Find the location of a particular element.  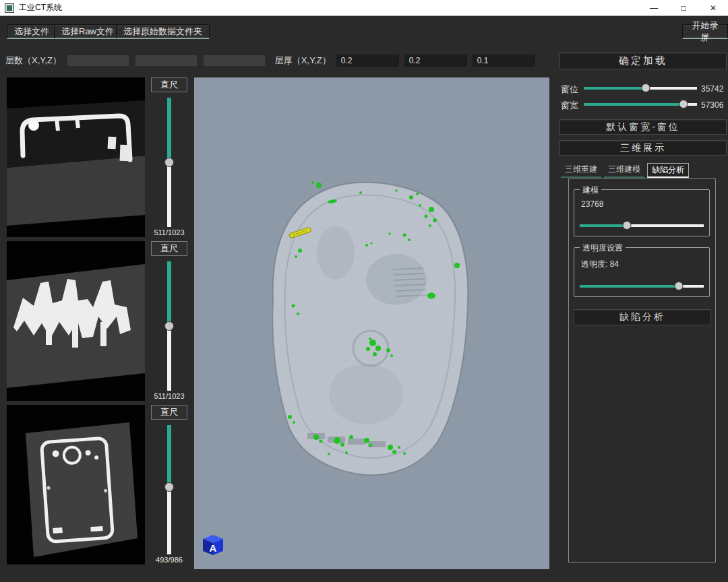

start-recording-button: 开始录屏 is located at coordinates (705, 32).